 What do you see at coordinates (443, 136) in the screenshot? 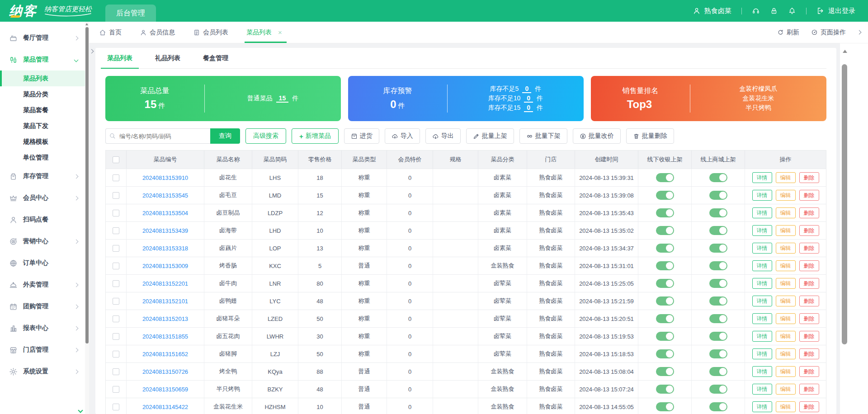
I see `toolbar-button: 导出` at bounding box center [443, 136].